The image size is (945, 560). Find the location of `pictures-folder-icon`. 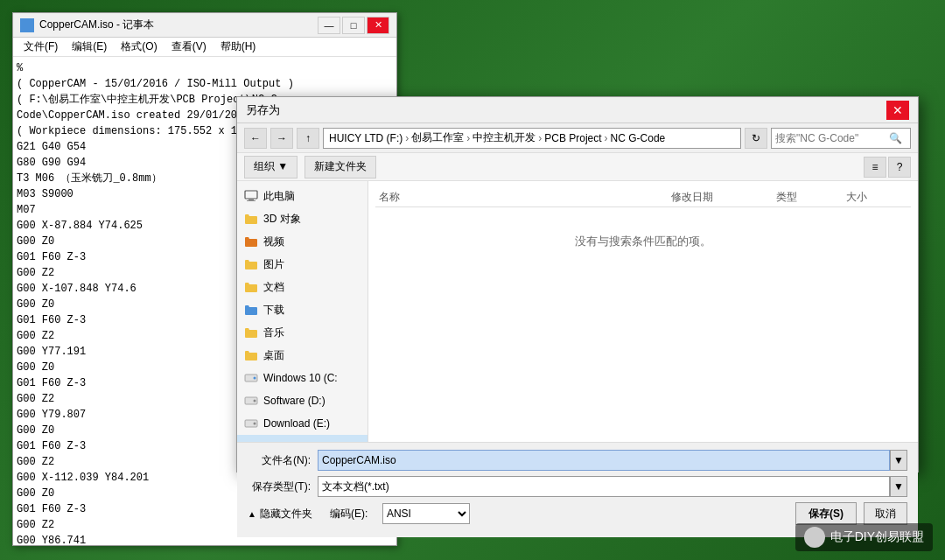

pictures-folder-icon is located at coordinates (251, 264).